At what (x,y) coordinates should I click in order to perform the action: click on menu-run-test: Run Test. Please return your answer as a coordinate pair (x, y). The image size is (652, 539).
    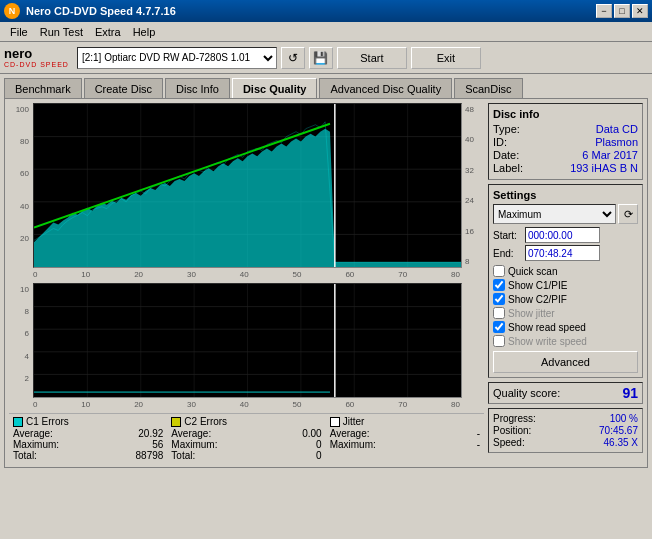
    Looking at the image, I should click on (62, 32).